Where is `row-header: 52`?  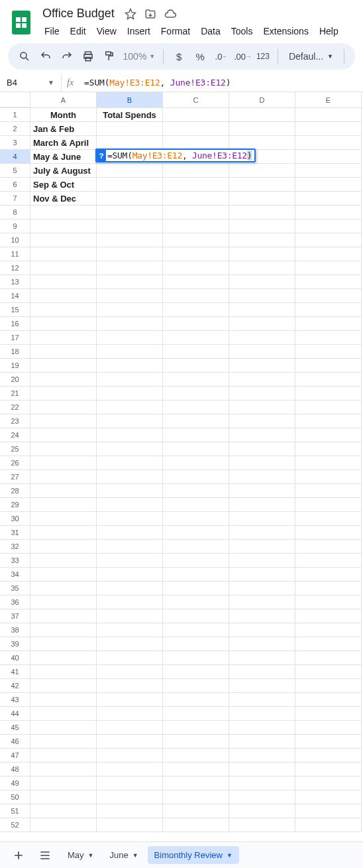 row-header: 52 is located at coordinates (15, 825).